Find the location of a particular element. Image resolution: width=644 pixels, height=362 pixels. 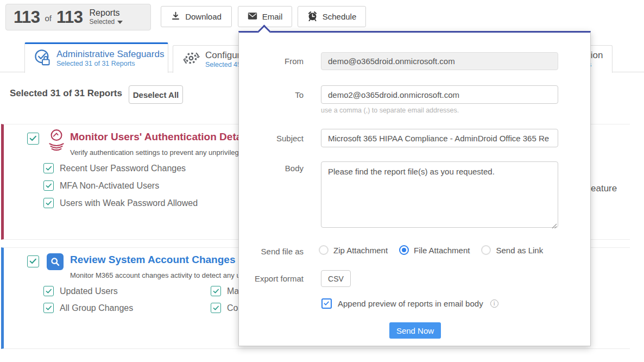

textarea-resize-handle is located at coordinates (554, 226).